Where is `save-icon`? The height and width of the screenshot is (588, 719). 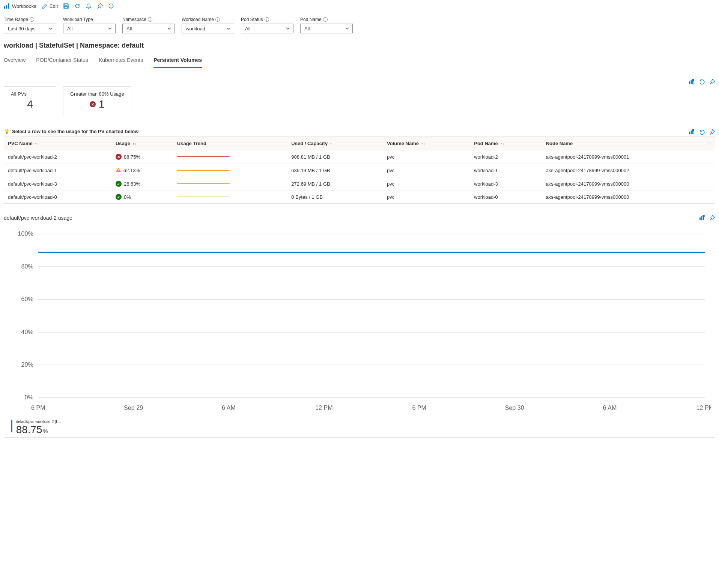 save-icon is located at coordinates (66, 6).